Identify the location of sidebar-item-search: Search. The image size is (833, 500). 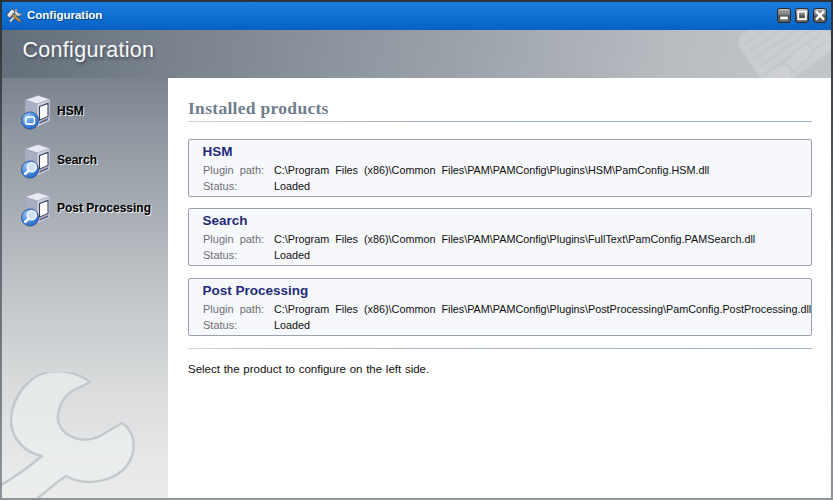
(94, 161).